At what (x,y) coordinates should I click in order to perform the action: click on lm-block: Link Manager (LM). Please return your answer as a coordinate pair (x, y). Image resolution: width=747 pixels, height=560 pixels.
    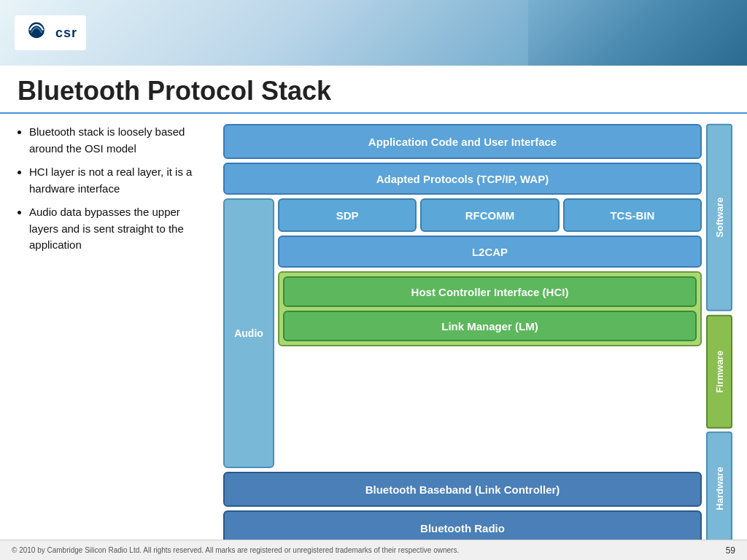
    Looking at the image, I should click on (490, 326).